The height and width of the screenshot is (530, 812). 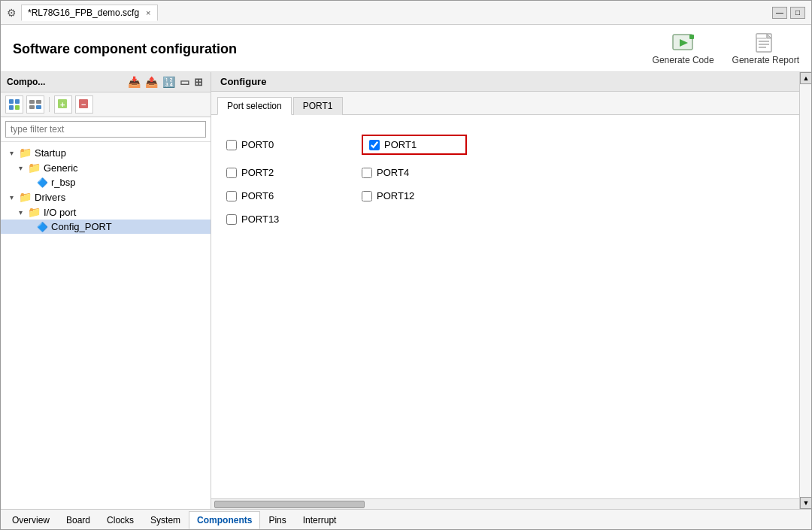 I want to click on configure-header: Configure, so click(x=505, y=82).